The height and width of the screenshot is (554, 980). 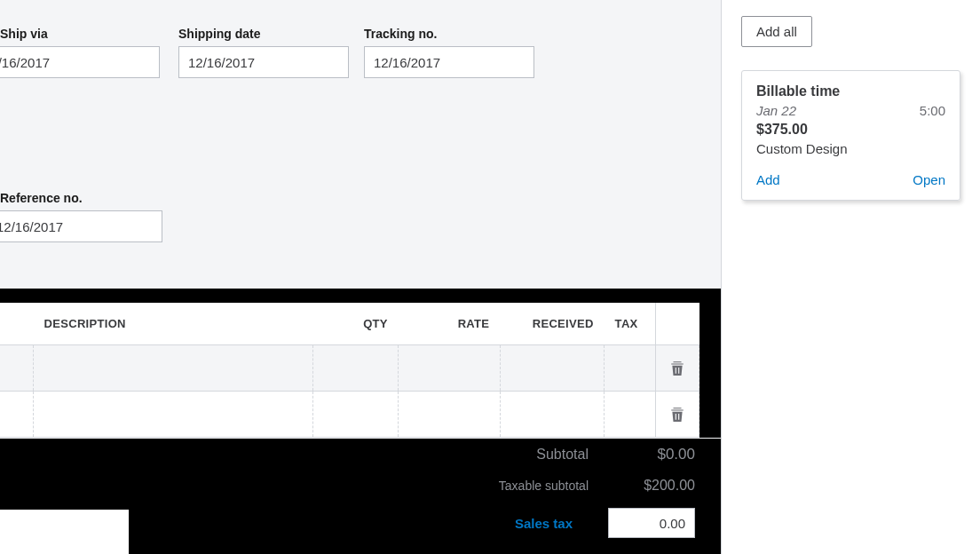 I want to click on bottom-left-panel, so click(x=64, y=532).